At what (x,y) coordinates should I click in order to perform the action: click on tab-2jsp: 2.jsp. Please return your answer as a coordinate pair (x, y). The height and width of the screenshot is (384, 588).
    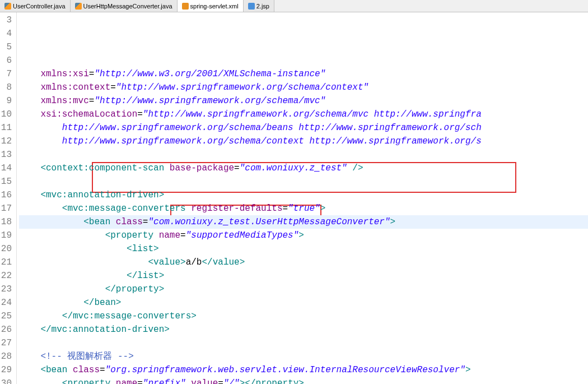
    Looking at the image, I should click on (259, 6).